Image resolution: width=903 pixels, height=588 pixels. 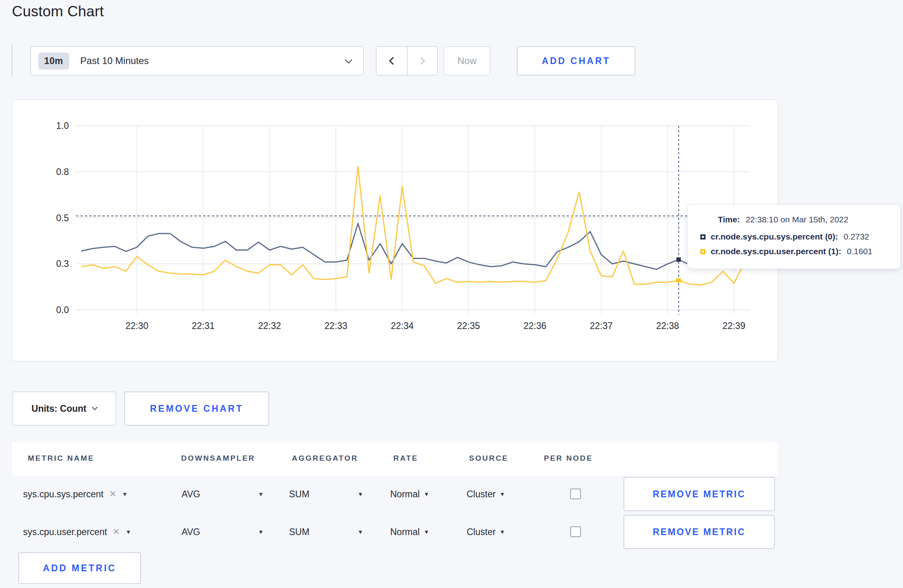 What do you see at coordinates (796, 237) in the screenshot?
I see `tooltip-series-row: cr.node.sys.cpu.sys.percent (0): 0.2732` at bounding box center [796, 237].